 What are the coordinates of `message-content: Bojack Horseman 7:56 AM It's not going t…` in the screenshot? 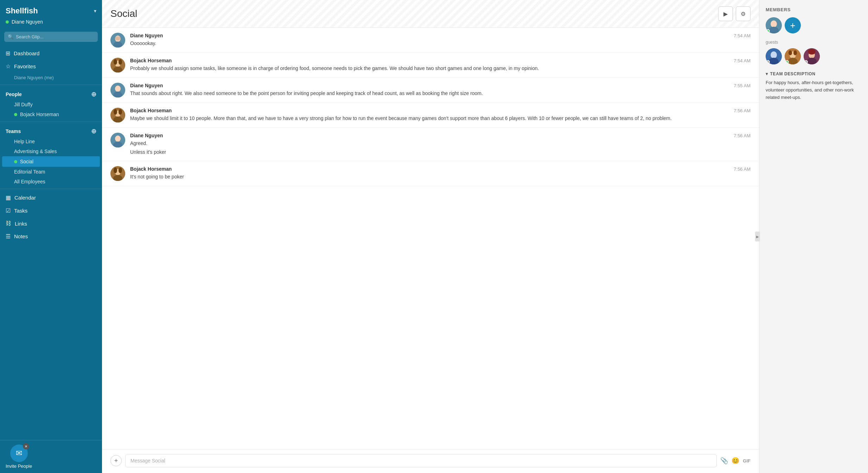 It's located at (440, 173).